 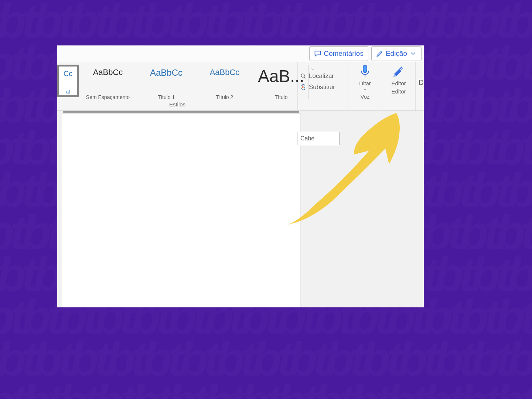 What do you see at coordinates (177, 106) in the screenshot?
I see `styles-group-label: Estilos` at bounding box center [177, 106].